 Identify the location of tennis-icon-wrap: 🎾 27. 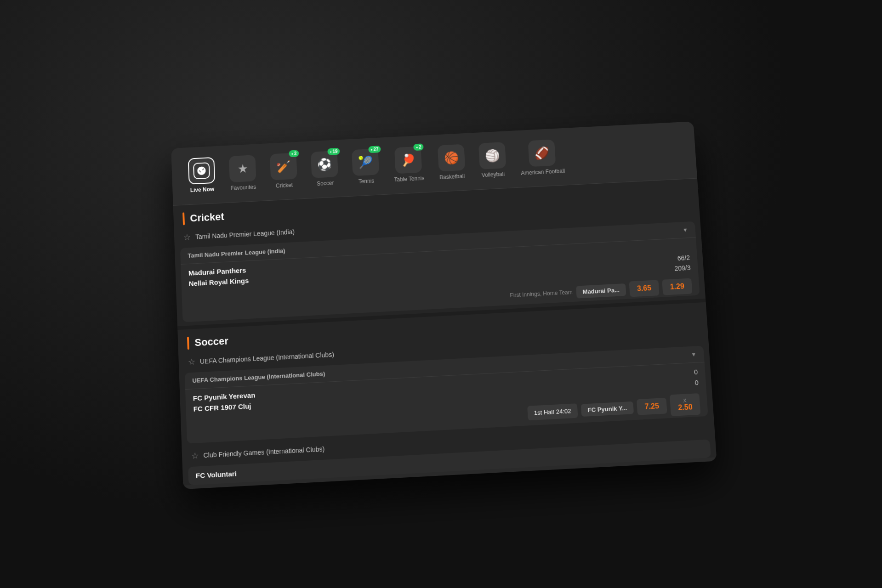
(365, 162).